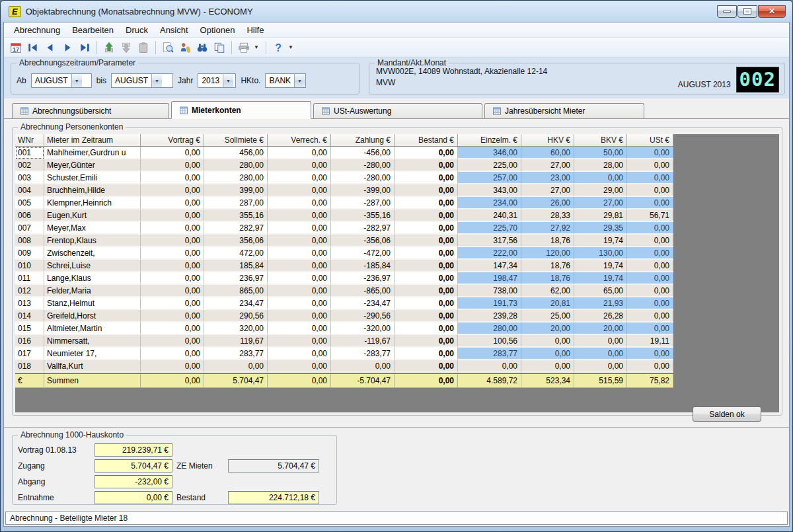  What do you see at coordinates (30, 165) in the screenshot?
I see `grid-cell: 002` at bounding box center [30, 165].